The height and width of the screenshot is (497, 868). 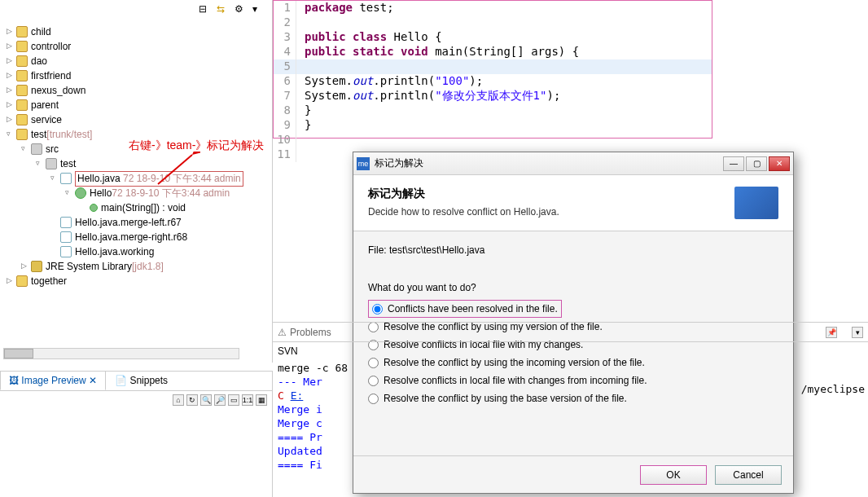 What do you see at coordinates (549, 163) in the screenshot?
I see `dialog-title: 标记为解决` at bounding box center [549, 163].